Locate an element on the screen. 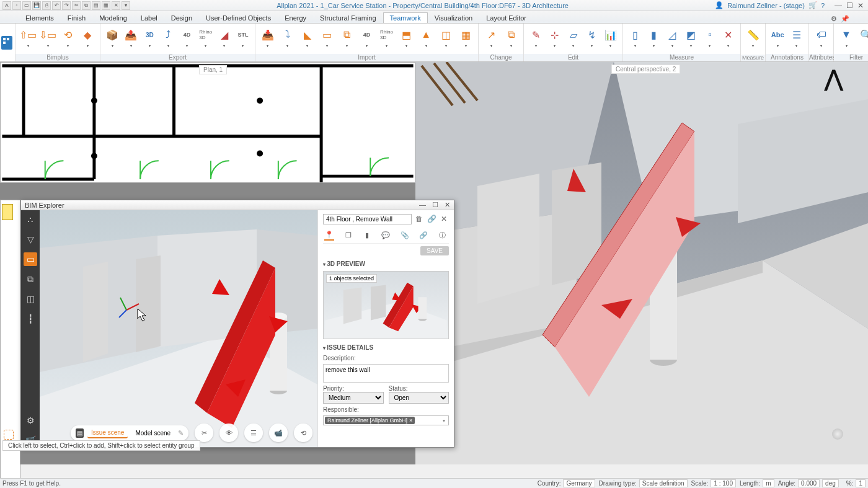 This screenshot has width=868, height=488. tab-modeling: Modeling is located at coordinates (113, 17).